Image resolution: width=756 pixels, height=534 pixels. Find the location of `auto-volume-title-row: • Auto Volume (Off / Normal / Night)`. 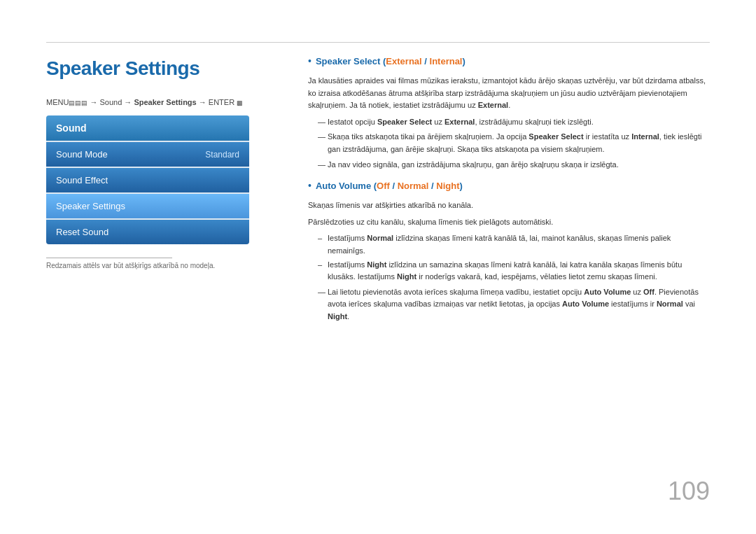

auto-volume-title-row: • Auto Volume (Off / Normal / Night) is located at coordinates (509, 188).